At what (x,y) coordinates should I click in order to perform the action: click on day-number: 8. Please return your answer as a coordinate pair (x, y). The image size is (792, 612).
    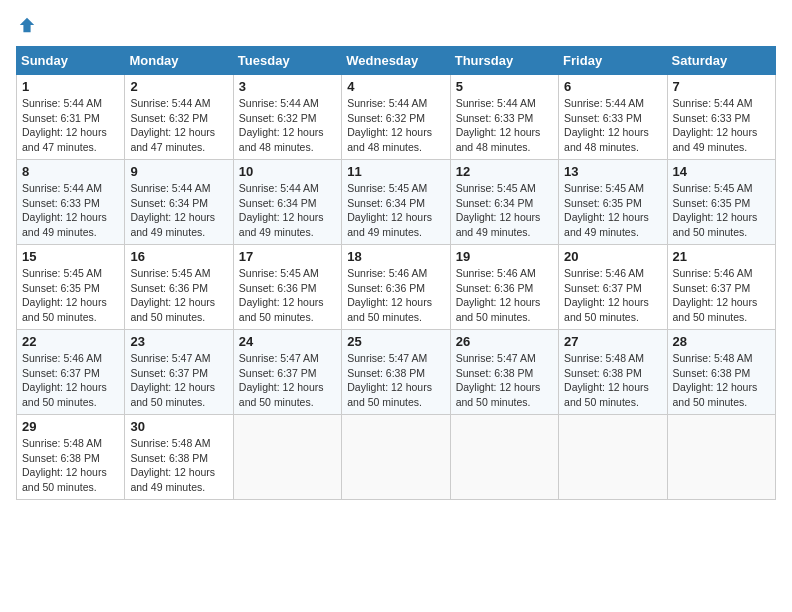
    Looking at the image, I should click on (70, 172).